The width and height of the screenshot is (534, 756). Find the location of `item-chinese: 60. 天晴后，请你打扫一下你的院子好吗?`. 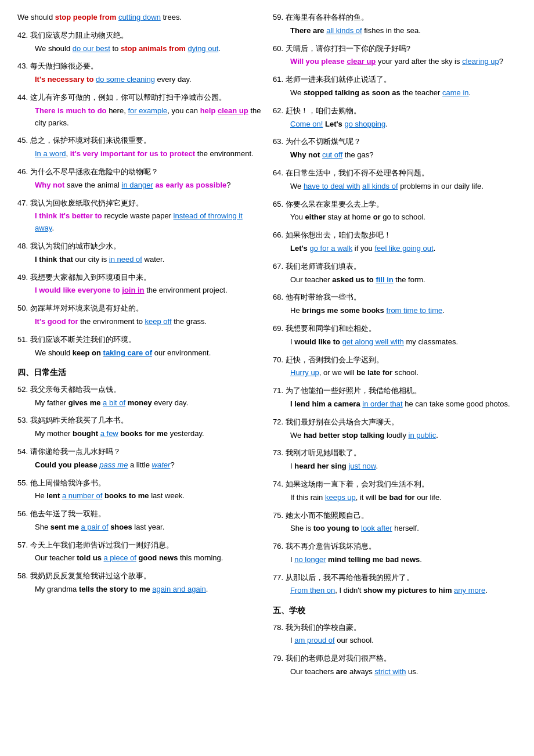

item-chinese: 60. 天晴后，请你打扫一下你的院子好吗? is located at coordinates (395, 49).